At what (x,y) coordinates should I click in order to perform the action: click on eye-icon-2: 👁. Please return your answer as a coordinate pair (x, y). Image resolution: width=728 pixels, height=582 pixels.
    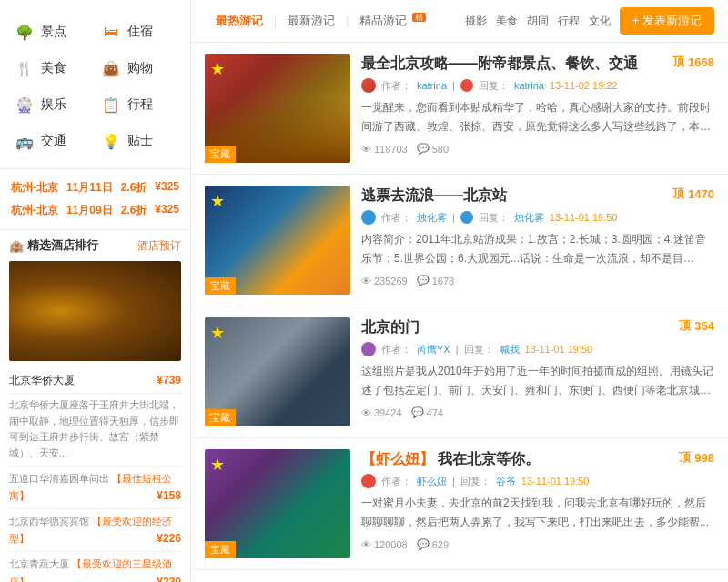
    Looking at the image, I should click on (366, 281).